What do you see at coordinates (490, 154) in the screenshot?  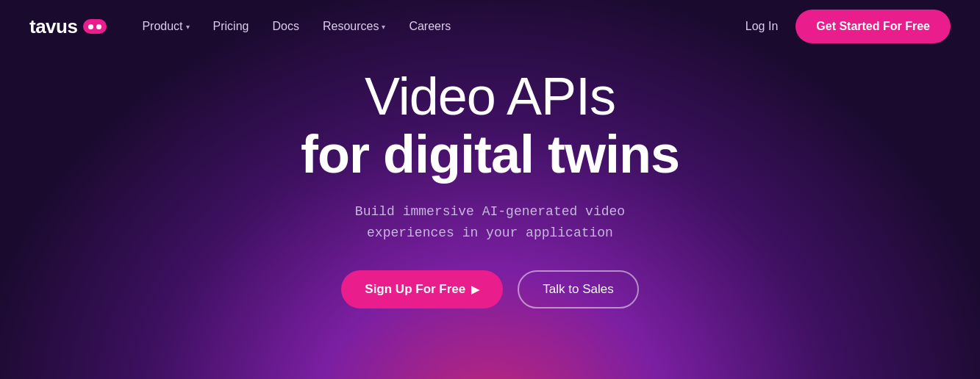 I see `hero-title-line2: for digital twins` at bounding box center [490, 154].